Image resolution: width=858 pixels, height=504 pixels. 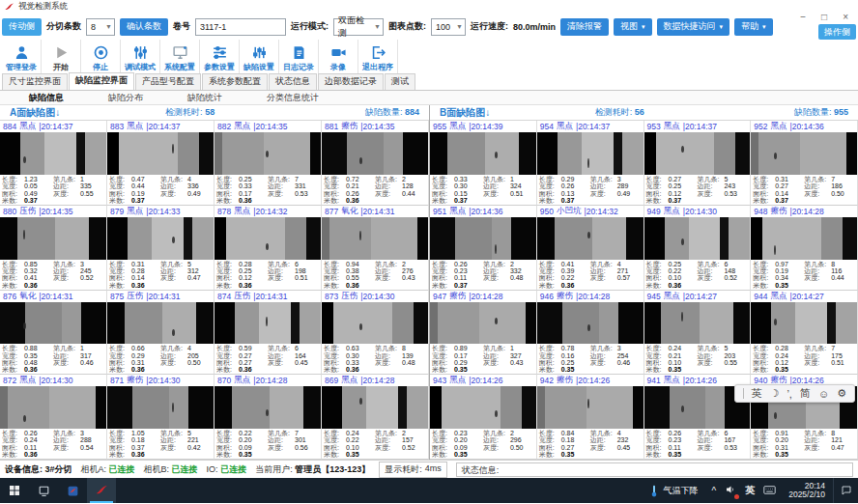 I want to click on defect-cell: 874 压伤 |20:14:31 长度:0.59宽度:0.27面积:0.27米数…, so click(x=269, y=333).